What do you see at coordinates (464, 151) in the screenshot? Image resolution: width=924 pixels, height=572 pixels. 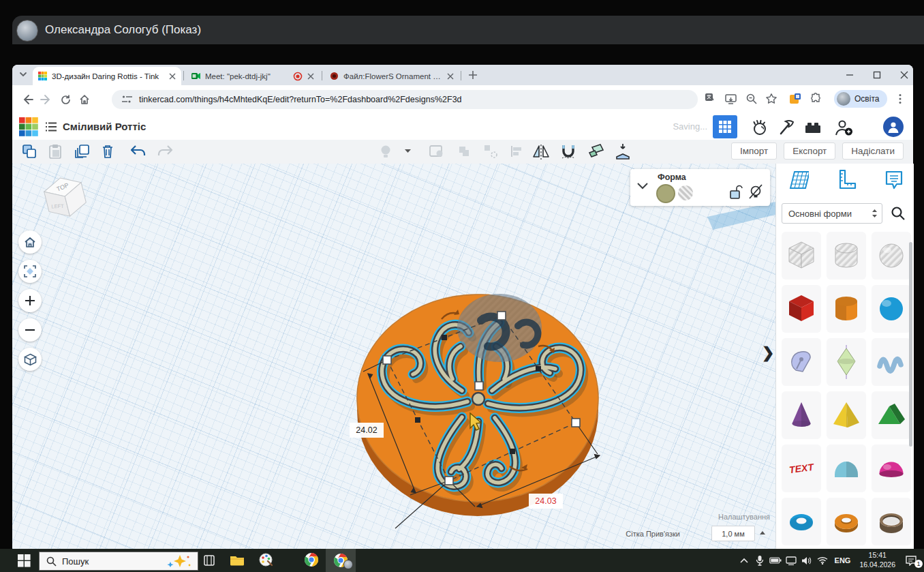 I see `group-icon` at bounding box center [464, 151].